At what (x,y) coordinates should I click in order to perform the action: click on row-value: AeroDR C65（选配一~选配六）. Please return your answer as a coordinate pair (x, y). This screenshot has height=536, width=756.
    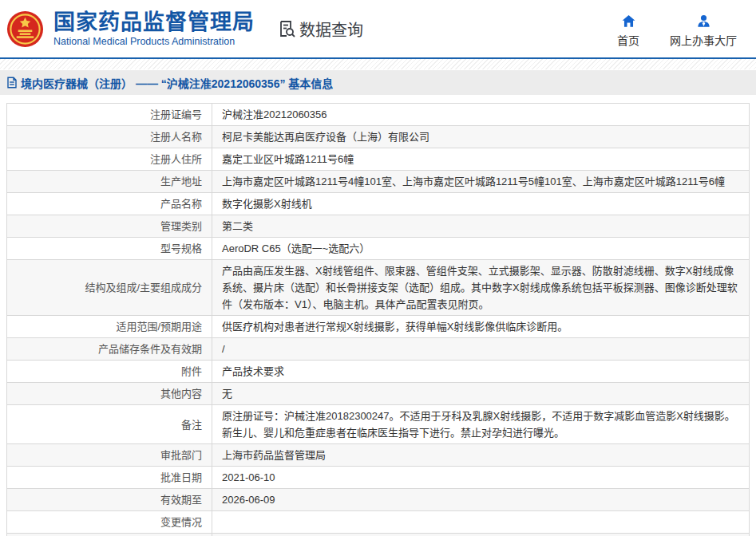
    Looking at the image, I should click on (481, 249).